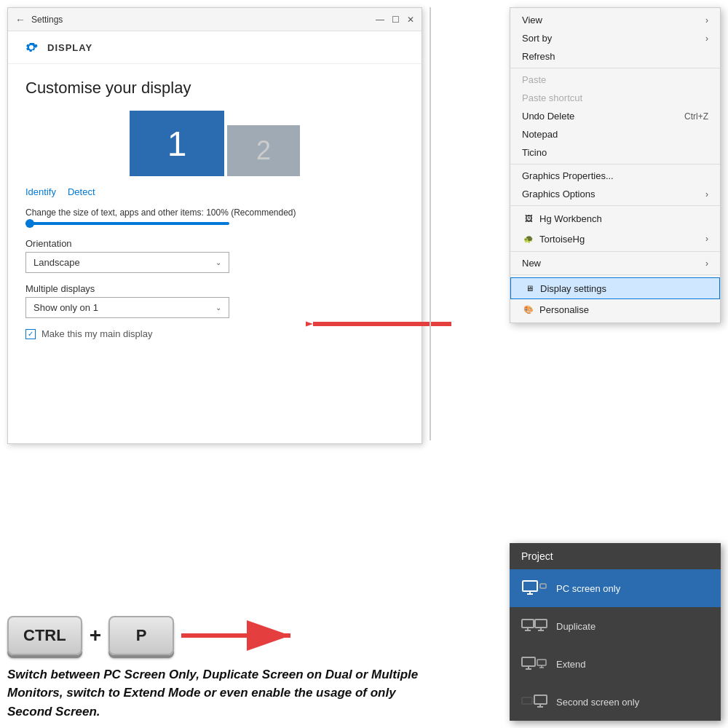  I want to click on window-title: Settings, so click(204, 20).